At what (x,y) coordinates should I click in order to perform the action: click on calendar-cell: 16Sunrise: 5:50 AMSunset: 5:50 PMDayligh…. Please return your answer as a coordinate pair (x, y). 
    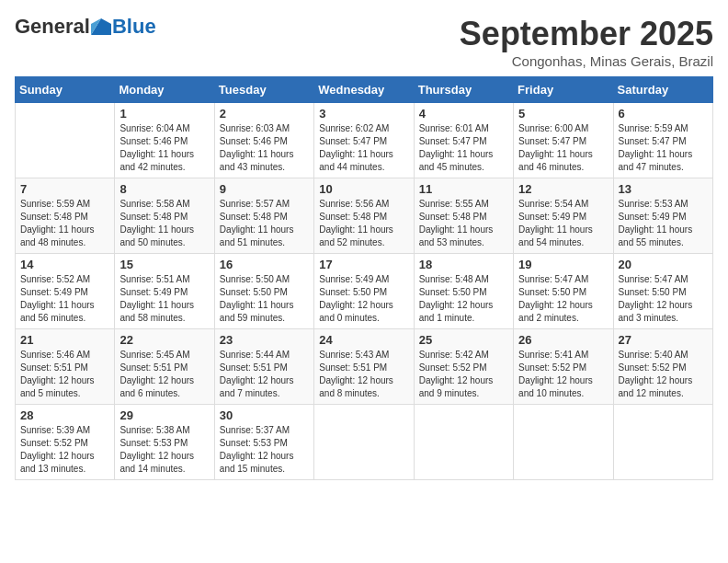
    Looking at the image, I should click on (264, 292).